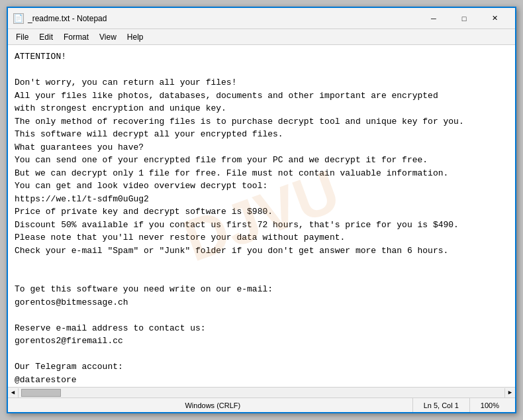 The height and width of the screenshot is (420, 523). Describe the element at coordinates (213, 405) in the screenshot. I see `status-encoding: Windows (CRLF)` at that location.